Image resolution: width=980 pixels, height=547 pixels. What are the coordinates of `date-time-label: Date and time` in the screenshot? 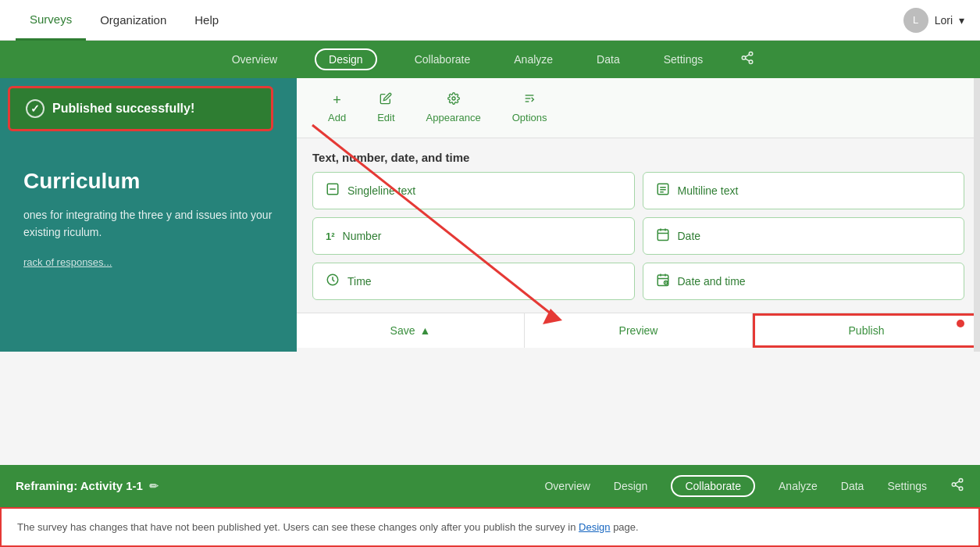 It's located at (712, 281).